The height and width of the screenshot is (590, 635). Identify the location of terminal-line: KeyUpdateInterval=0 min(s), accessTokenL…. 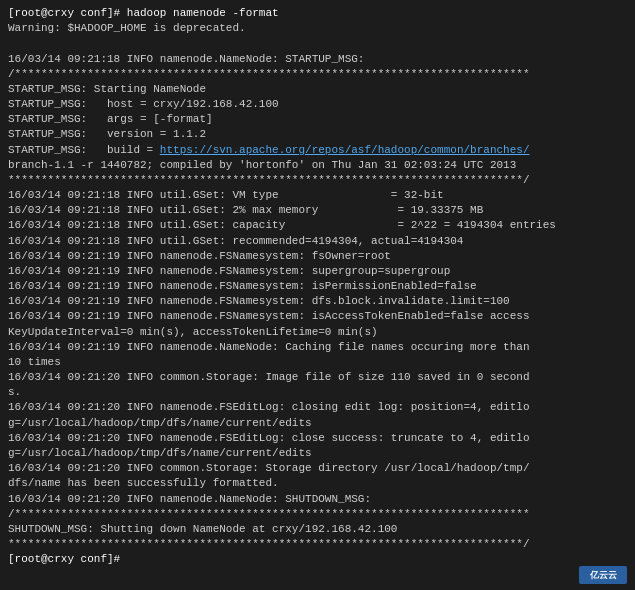
(318, 332).